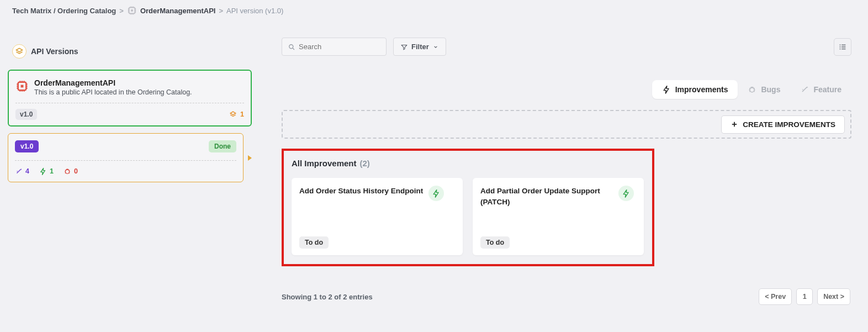 The height and width of the screenshot is (332, 868). What do you see at coordinates (805, 297) in the screenshot?
I see `pager-page: 1` at bounding box center [805, 297].